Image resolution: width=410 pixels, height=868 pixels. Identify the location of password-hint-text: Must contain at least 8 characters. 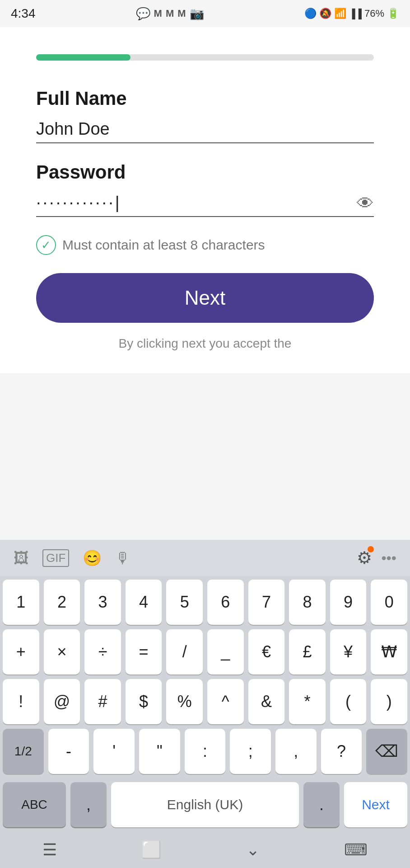
(163, 245).